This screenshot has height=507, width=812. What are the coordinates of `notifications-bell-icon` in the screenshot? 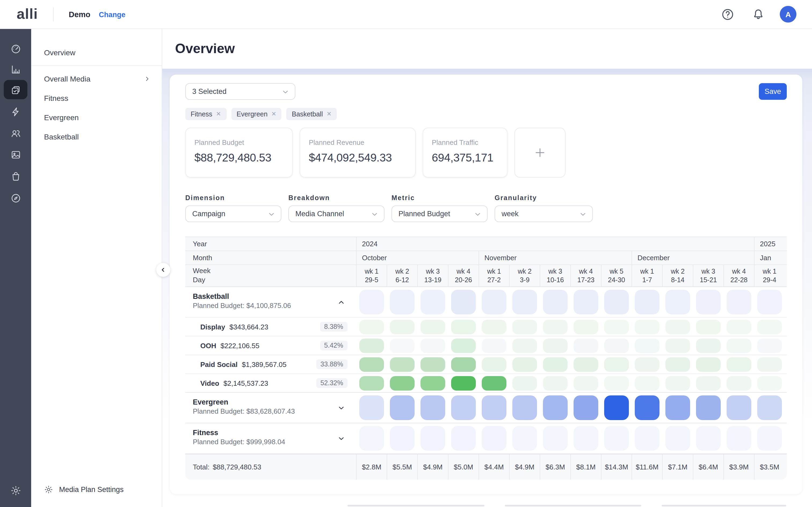 It's located at (758, 14).